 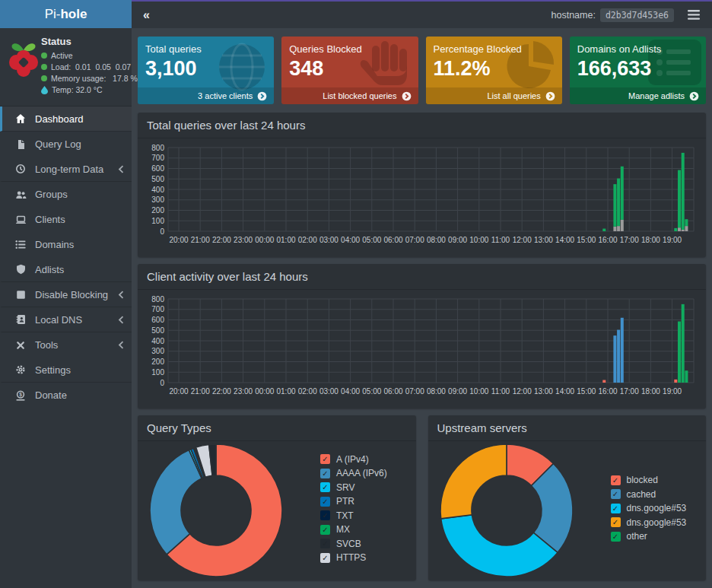 What do you see at coordinates (354, 473) in the screenshot?
I see `legend-item-aaaa-ipv6: ✓AAAA (IPv6)` at bounding box center [354, 473].